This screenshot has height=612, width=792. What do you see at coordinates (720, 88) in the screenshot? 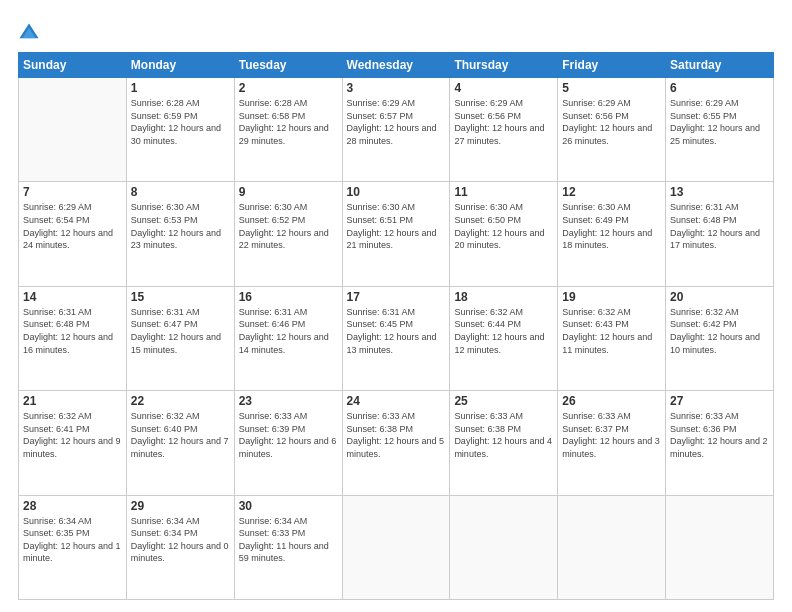
I see `day-number: 6` at bounding box center [720, 88].